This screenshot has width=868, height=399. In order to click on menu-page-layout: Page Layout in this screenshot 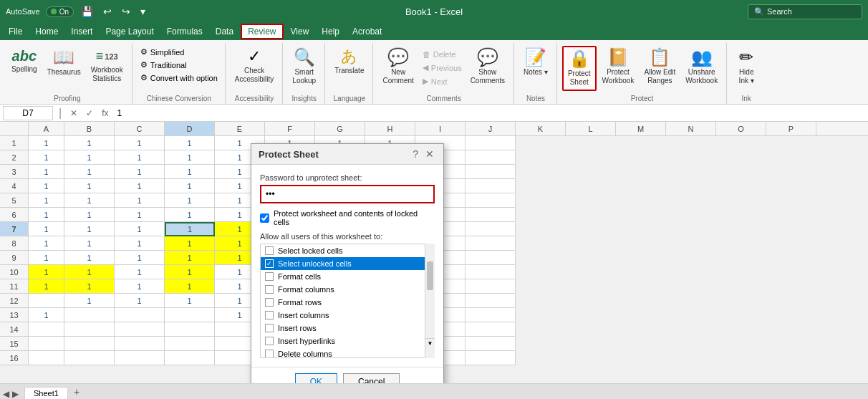, I will do `click(129, 32)`.